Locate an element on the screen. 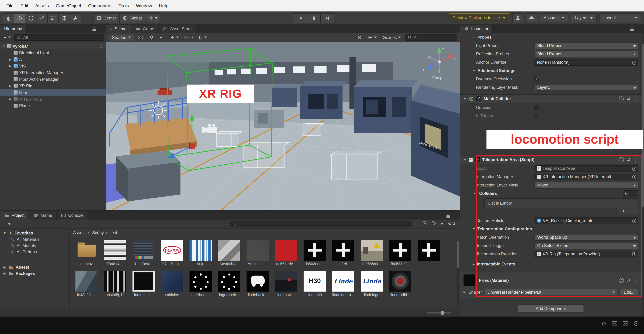  list-add-button: + is located at coordinates (624, 211).